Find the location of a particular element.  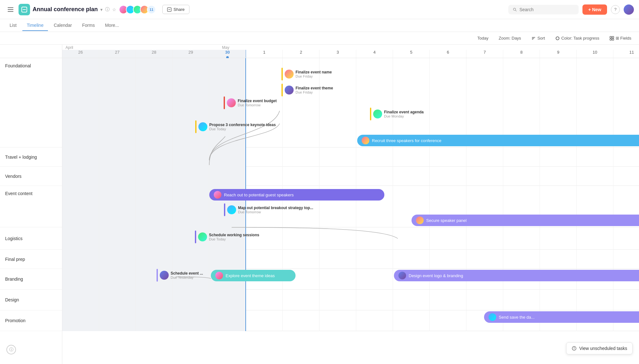

task-map-breakout: Map out potential breakout strategy top.… is located at coordinates (268, 210).